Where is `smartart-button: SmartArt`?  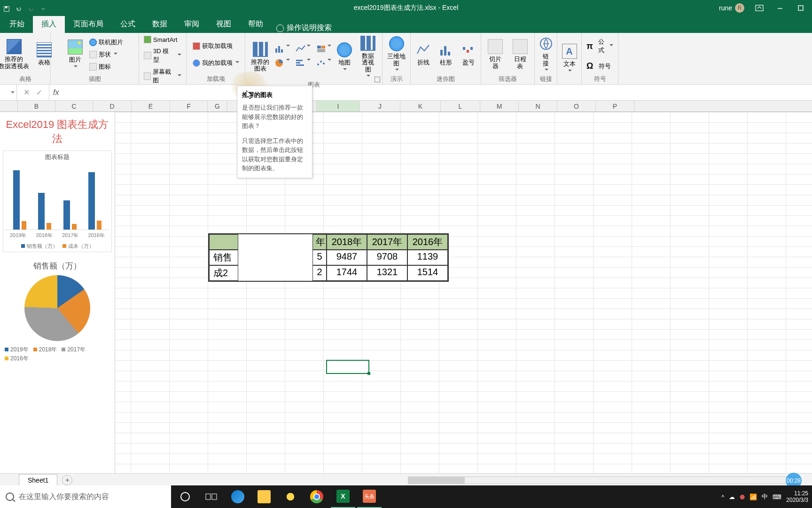 smartart-button: SmartArt is located at coordinates (163, 40).